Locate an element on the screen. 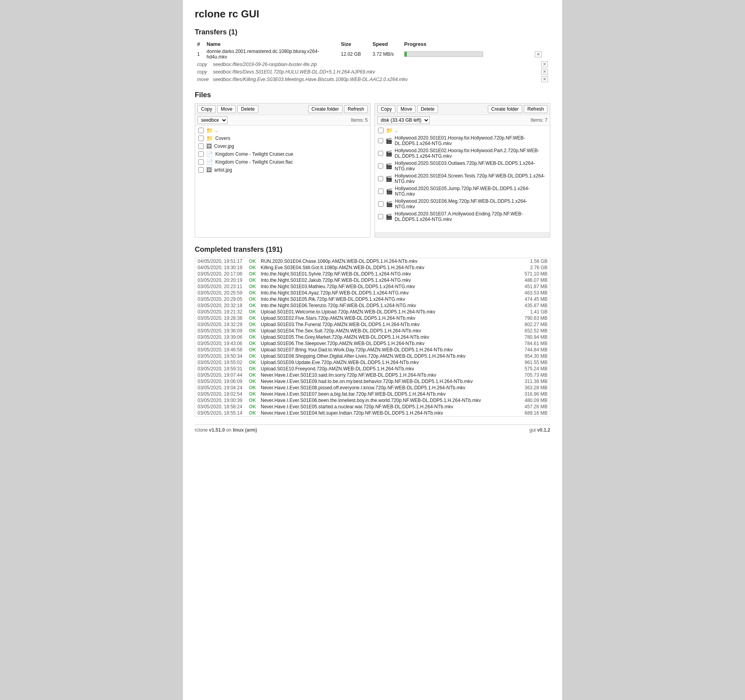 The image size is (745, 700). completed-date: 03/05/2020, 19:43:06 is located at coordinates (221, 343).